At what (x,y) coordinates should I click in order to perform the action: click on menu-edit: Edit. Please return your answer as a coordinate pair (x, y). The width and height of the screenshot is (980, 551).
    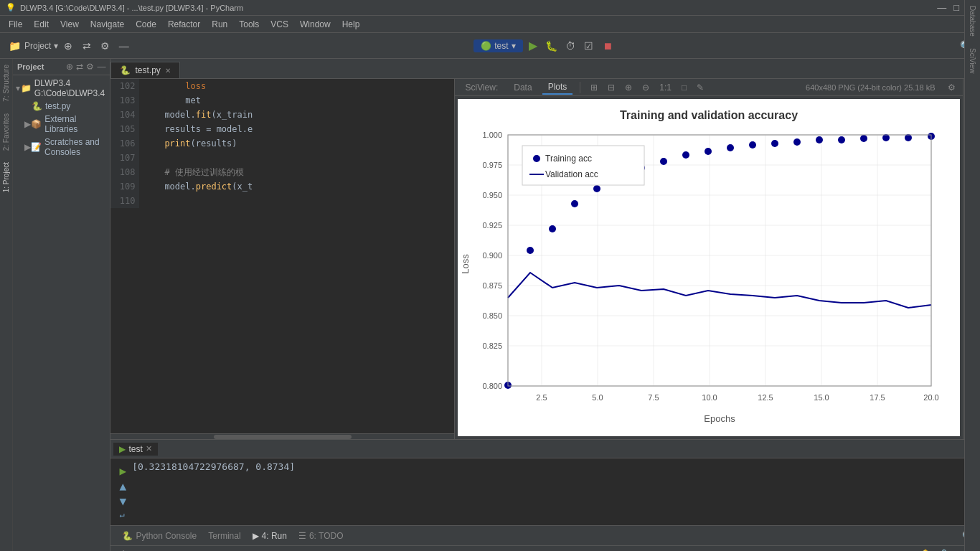
    Looking at the image, I should click on (42, 24).